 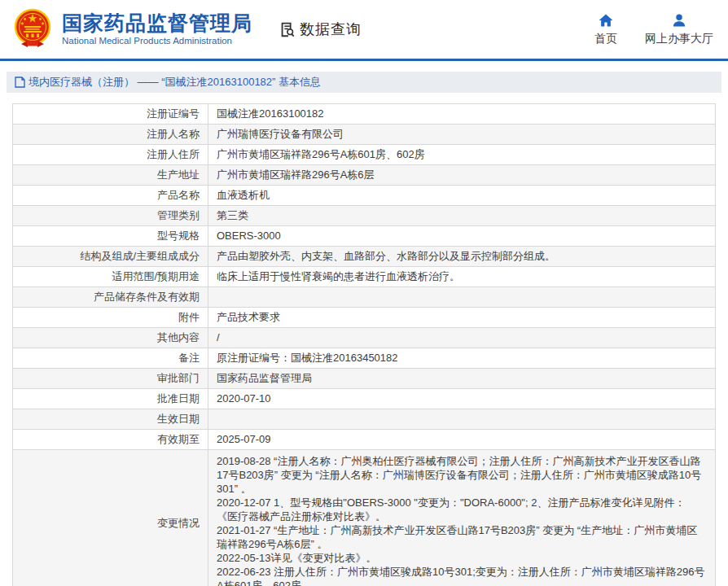 I want to click on document-icon, so click(x=20, y=82).